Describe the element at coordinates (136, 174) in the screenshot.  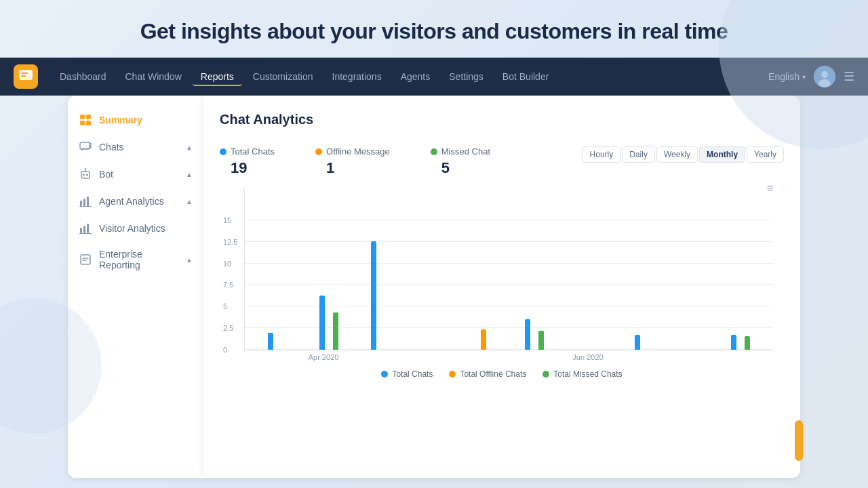
I see `sidebar-item-bot: Bot ▲` at that location.